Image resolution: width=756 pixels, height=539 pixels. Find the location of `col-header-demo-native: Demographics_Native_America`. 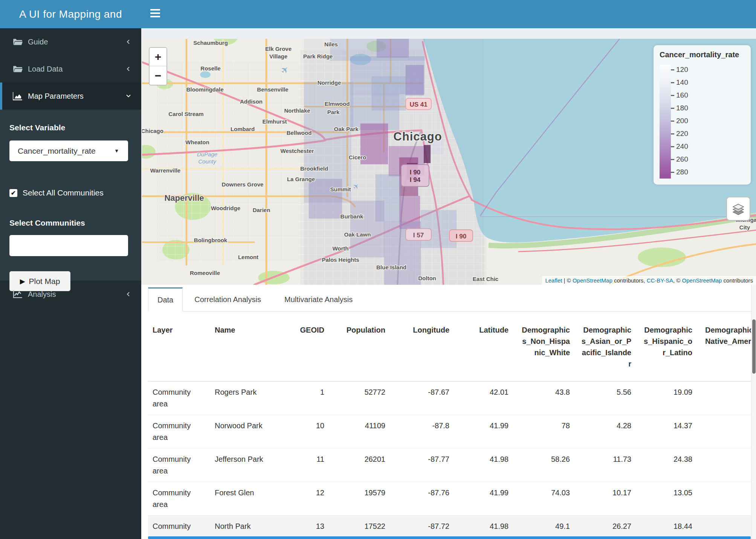

col-header-demo-native: Demographics_Native_America is located at coordinates (724, 350).